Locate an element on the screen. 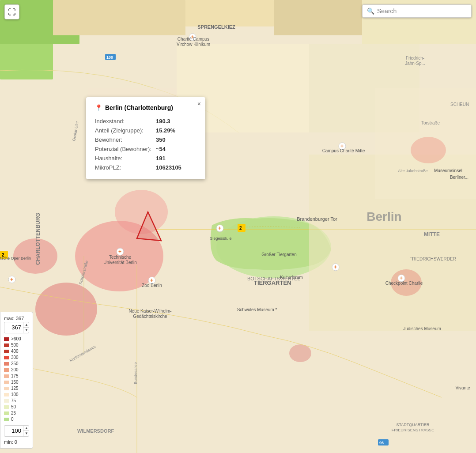 This screenshot has width=476, height=453. legend-scale-item: 150 is located at coordinates (17, 382).